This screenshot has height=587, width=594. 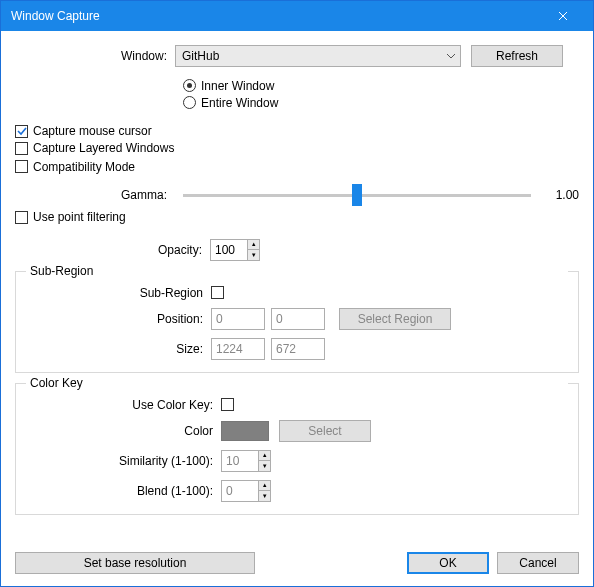 What do you see at coordinates (297, 271) in the screenshot?
I see `sub-region-legend: Sub-Region` at bounding box center [297, 271].